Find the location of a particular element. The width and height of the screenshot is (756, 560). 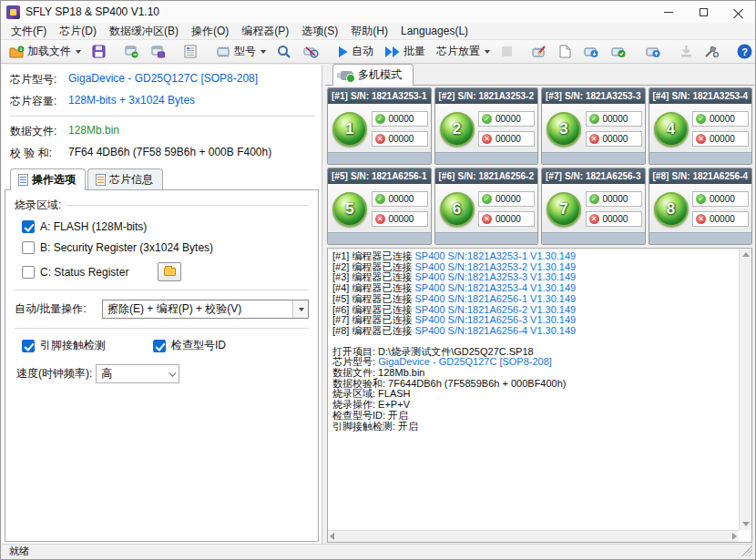

menu-help: 帮助(H) is located at coordinates (370, 31).